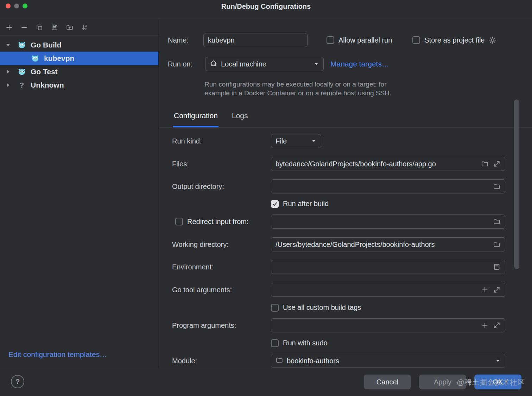 This screenshot has width=532, height=396. What do you see at coordinates (359, 40) in the screenshot?
I see `allow-parallel-run-option: Allow parallel run` at bounding box center [359, 40].